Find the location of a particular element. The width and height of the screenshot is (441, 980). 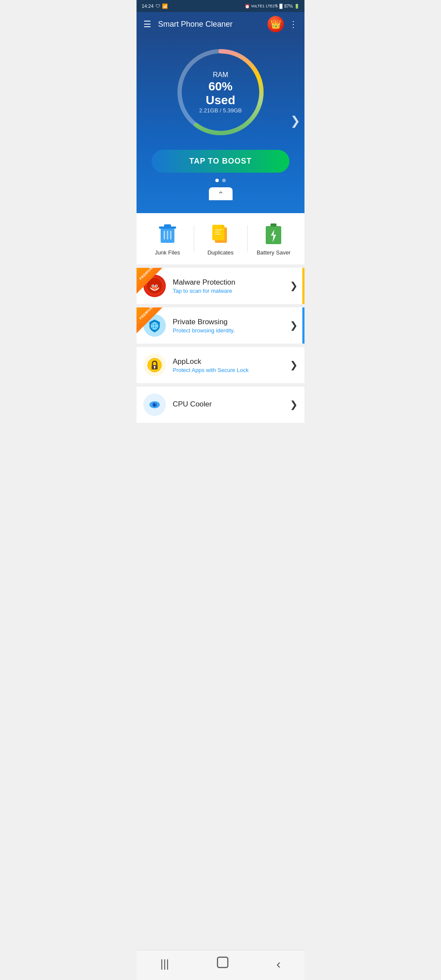

malware-arrow: ❯ is located at coordinates (294, 286).